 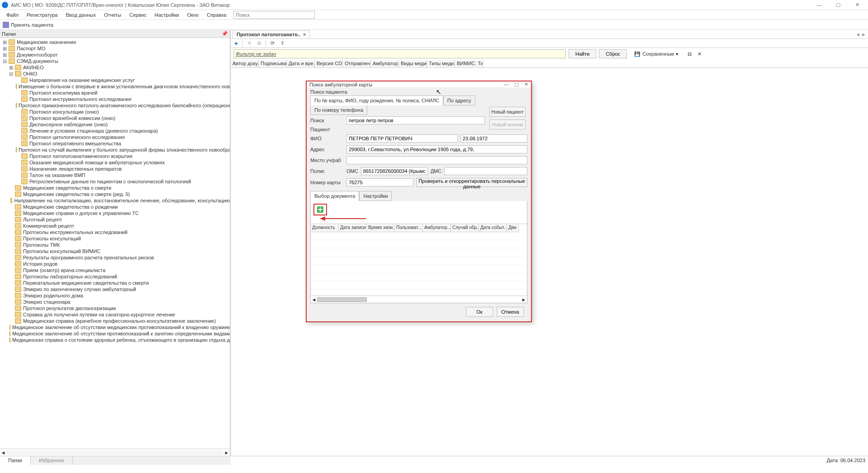 What do you see at coordinates (394, 171) in the screenshot?
I see `oms-input` at bounding box center [394, 171].